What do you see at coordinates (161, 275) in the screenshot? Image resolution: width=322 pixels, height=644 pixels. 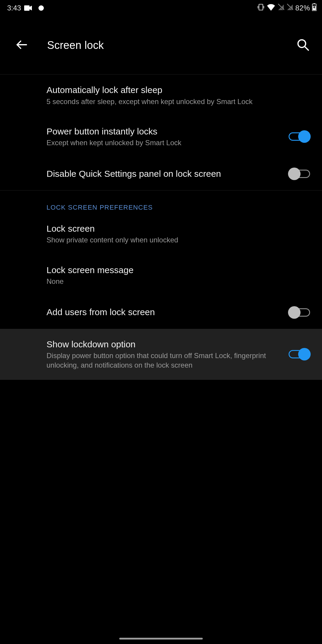 I see `pref-lock-screen-message: Lock screen message None` at bounding box center [161, 275].